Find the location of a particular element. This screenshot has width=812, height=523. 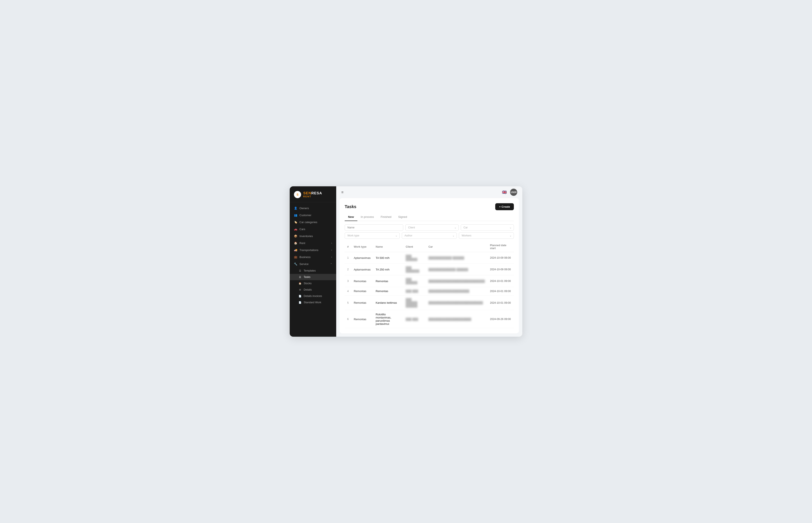

col-worktype: Work type is located at coordinates (362, 247).